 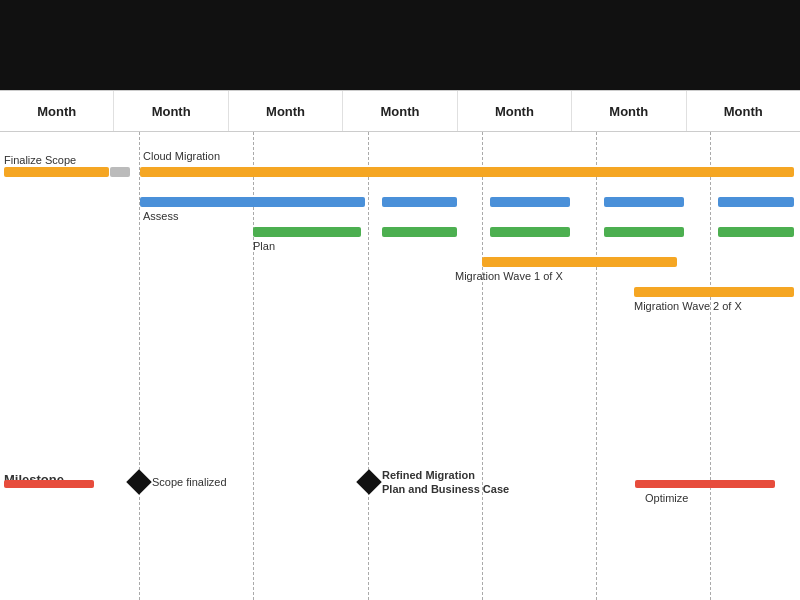 What do you see at coordinates (467, 172) in the screenshot?
I see `bar-cloud-migration` at bounding box center [467, 172].